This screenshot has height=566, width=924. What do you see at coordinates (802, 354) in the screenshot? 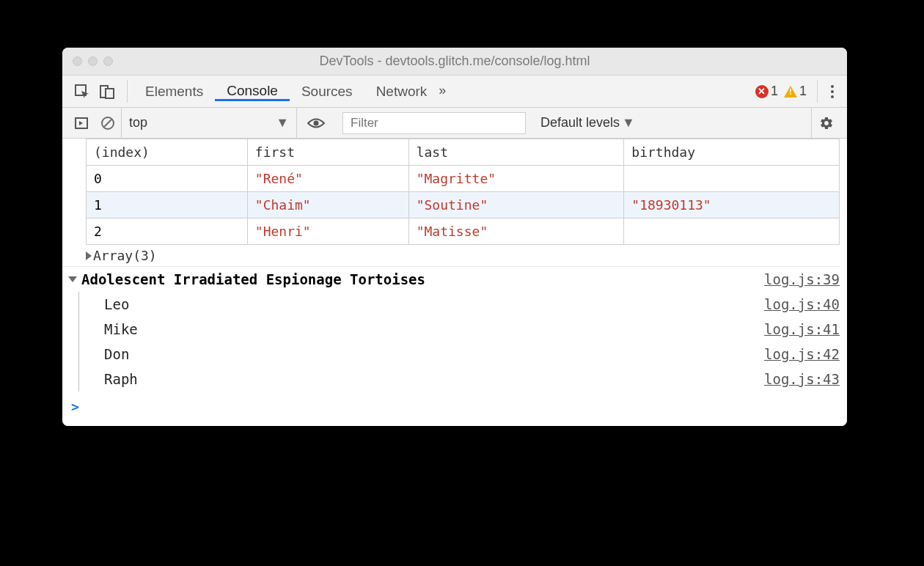
I see `source-link: log.js:42` at bounding box center [802, 354].